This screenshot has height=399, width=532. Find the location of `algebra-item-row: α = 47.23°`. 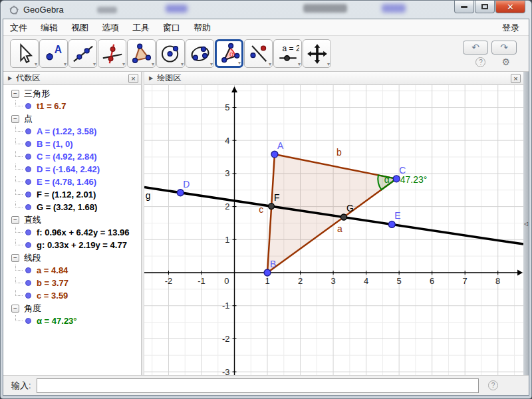

algebra-item-row: α = 47.23° is located at coordinates (72, 321).